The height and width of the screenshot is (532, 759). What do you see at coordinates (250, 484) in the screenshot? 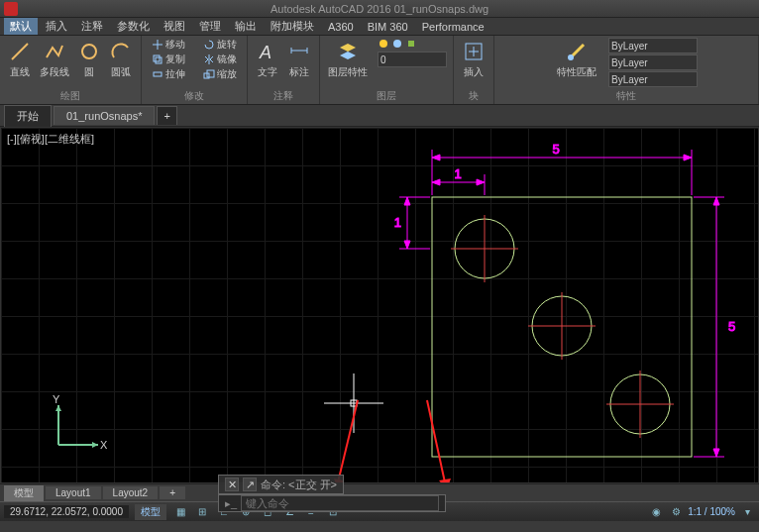
I see `recent-cmd-icon: ↗` at bounding box center [250, 484].